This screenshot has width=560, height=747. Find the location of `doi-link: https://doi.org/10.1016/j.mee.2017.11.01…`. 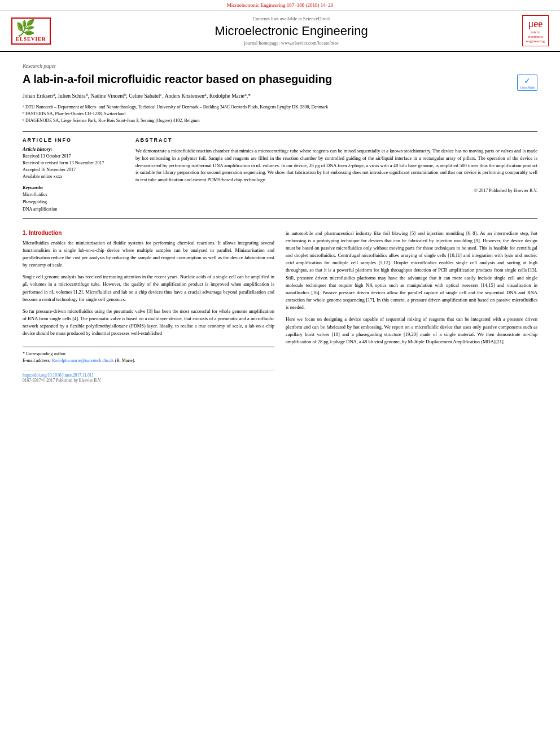

doi-link: https://doi.org/10.1016/j.mee.2017.11.01… is located at coordinates (148, 375).